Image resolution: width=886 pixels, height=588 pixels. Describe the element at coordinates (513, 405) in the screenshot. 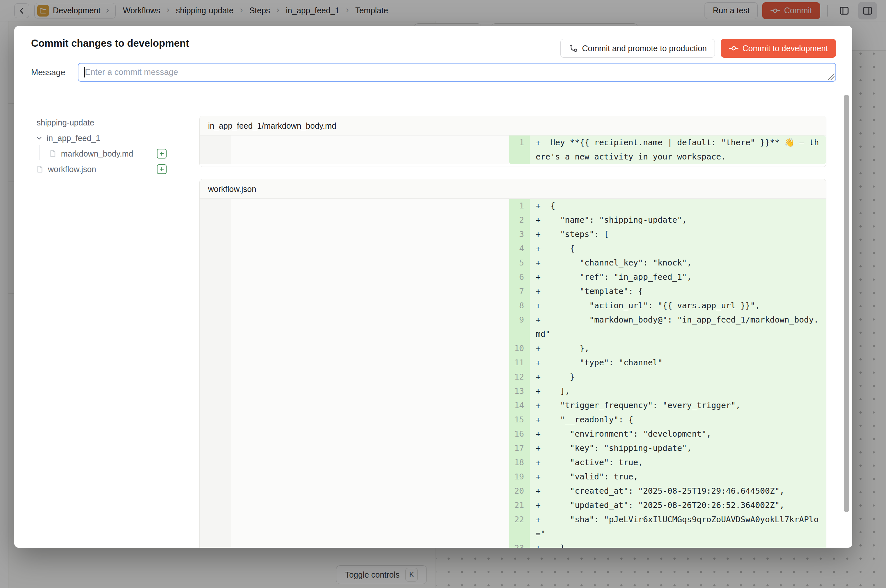

I see `diff-line: 14+ "trigger_frequency": "every_trigger"…` at that location.